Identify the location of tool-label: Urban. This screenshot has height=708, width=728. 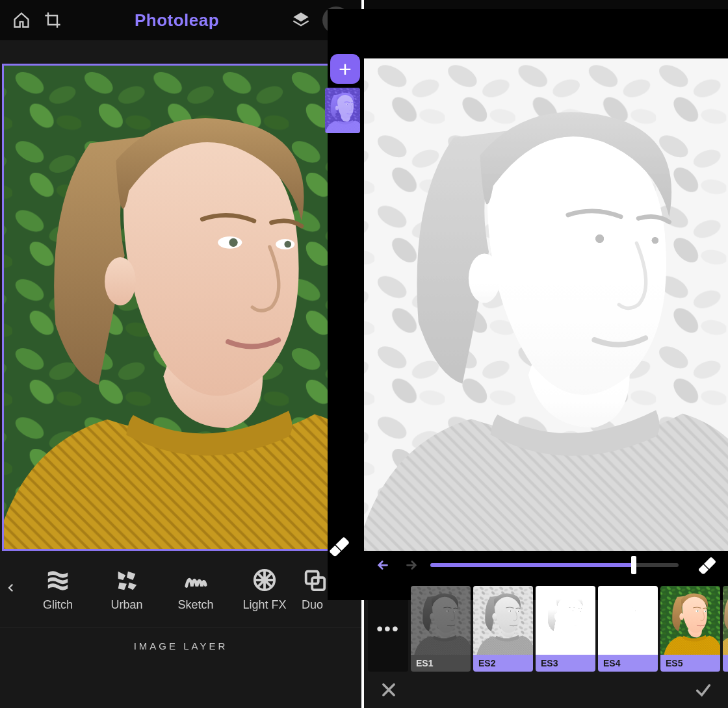
(126, 605).